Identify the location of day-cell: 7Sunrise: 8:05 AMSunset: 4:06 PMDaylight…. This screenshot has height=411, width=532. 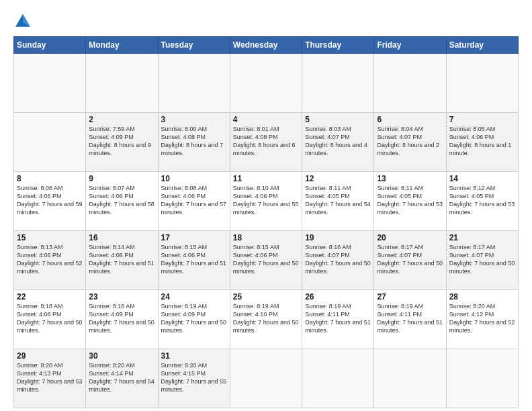
(482, 142).